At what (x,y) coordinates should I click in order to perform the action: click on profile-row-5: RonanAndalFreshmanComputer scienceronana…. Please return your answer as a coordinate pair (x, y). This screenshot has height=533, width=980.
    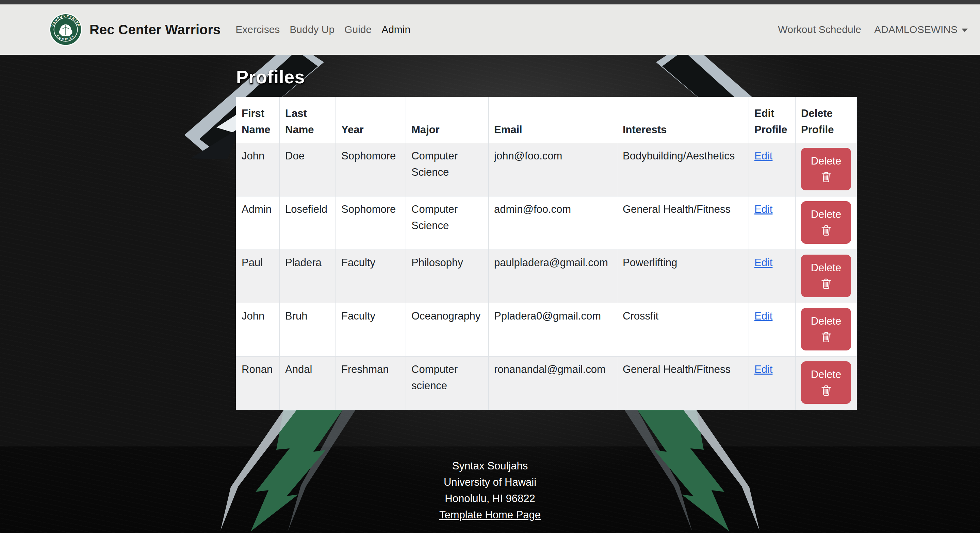
    Looking at the image, I should click on (546, 383).